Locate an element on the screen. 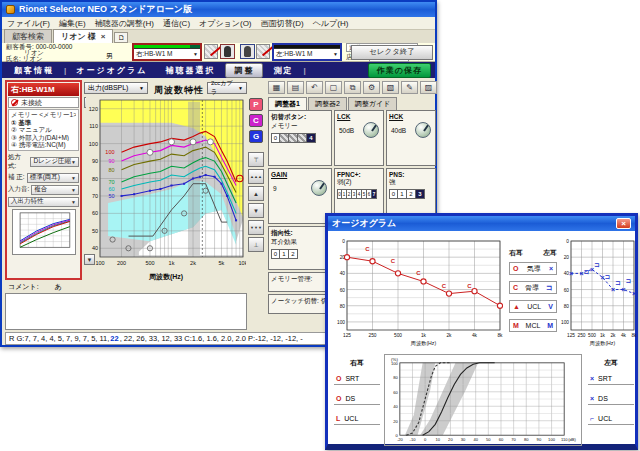 The height and width of the screenshot is (451, 640). correction-select: 標準(両耳)▼ is located at coordinates (53, 178).